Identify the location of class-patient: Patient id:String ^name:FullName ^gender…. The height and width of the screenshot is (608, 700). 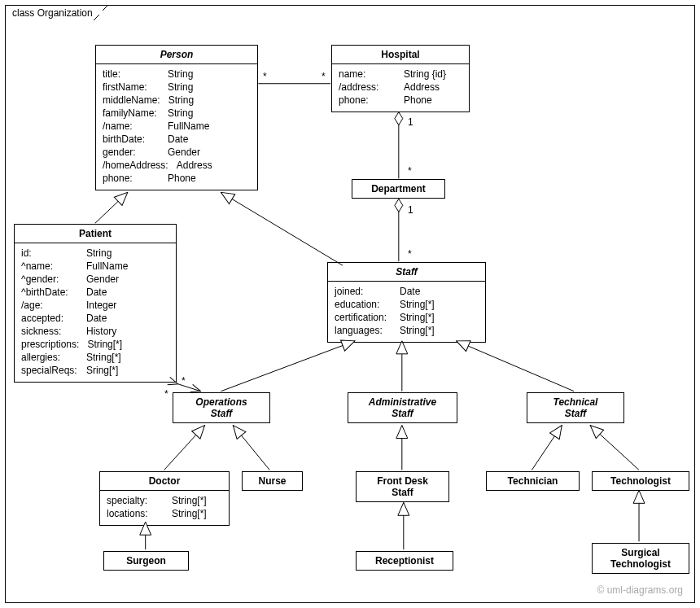
(95, 303).